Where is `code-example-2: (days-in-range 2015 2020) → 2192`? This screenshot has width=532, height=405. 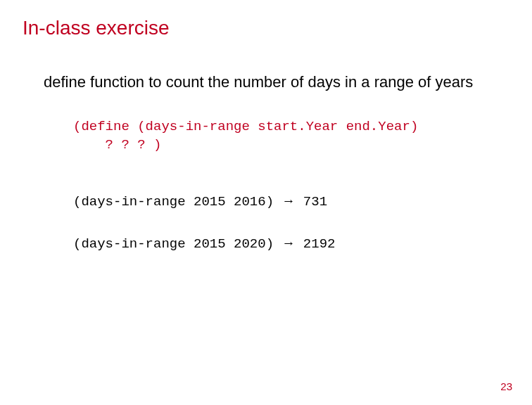
code-example-2: (days-in-range 2015 2020) → 2192 is located at coordinates (204, 243).